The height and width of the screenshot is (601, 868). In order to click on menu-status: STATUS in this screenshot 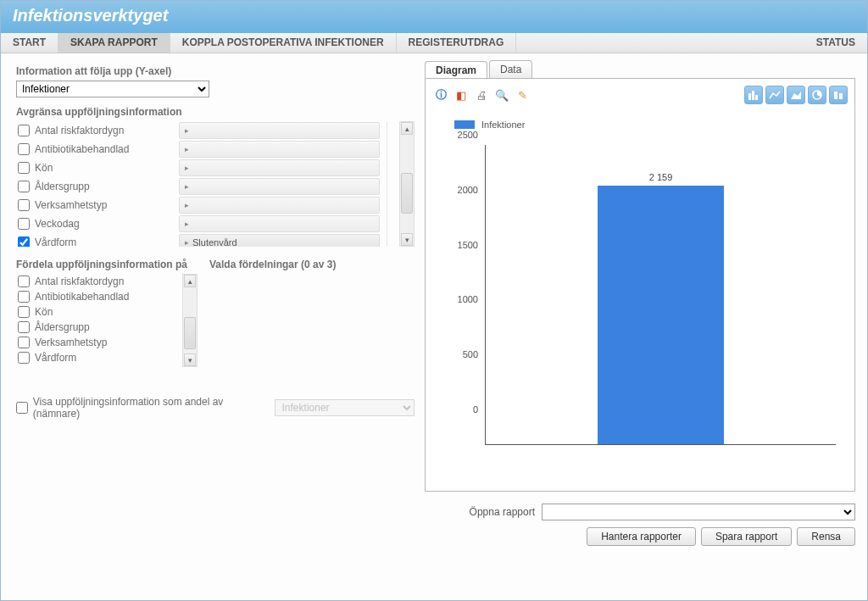, I will do `click(836, 42)`.